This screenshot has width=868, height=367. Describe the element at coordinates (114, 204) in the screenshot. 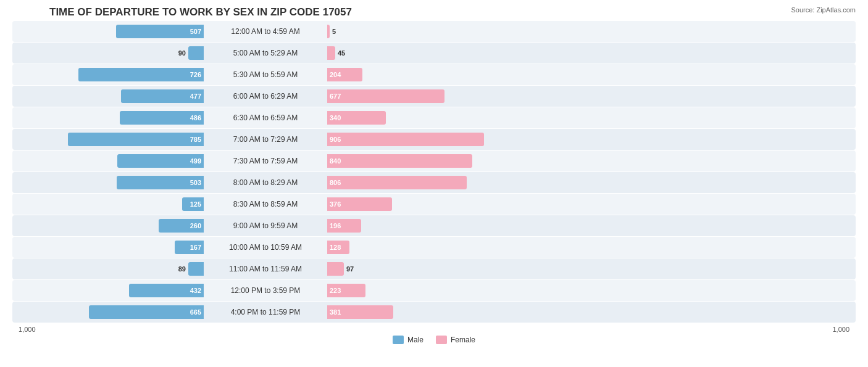

I see `left-bar-wrapper: 125` at that location.